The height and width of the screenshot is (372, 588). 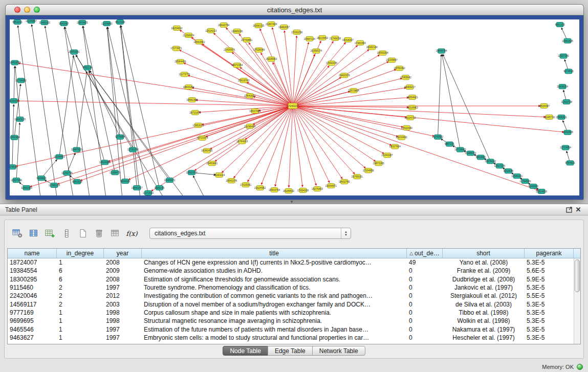 What do you see at coordinates (274, 253) in the screenshot?
I see `column-header-title: title` at bounding box center [274, 253].